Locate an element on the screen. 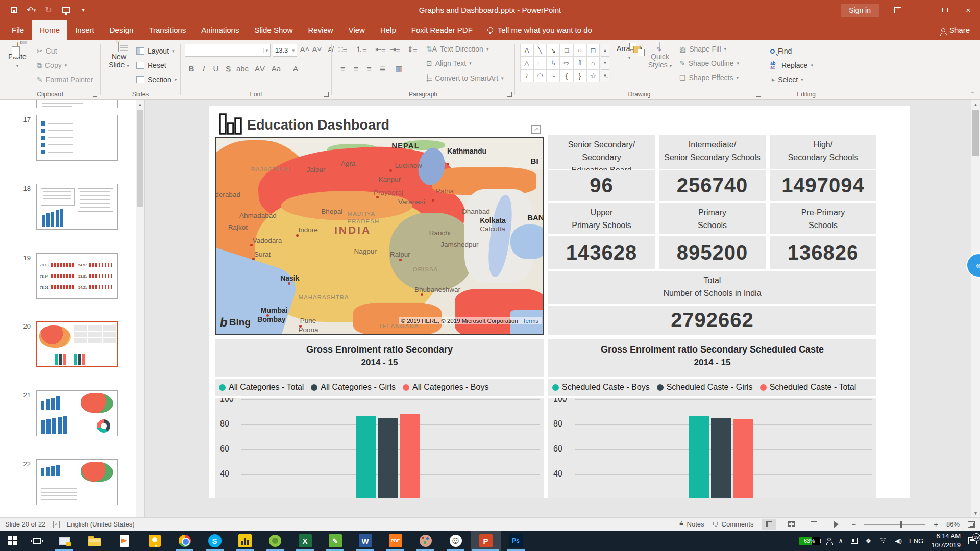 This screenshot has width=980, height=551. shape-gallery: A╲↘□○◻△∟↳⇨⇩⌂≀◠~{}☆ is located at coordinates (560, 63).